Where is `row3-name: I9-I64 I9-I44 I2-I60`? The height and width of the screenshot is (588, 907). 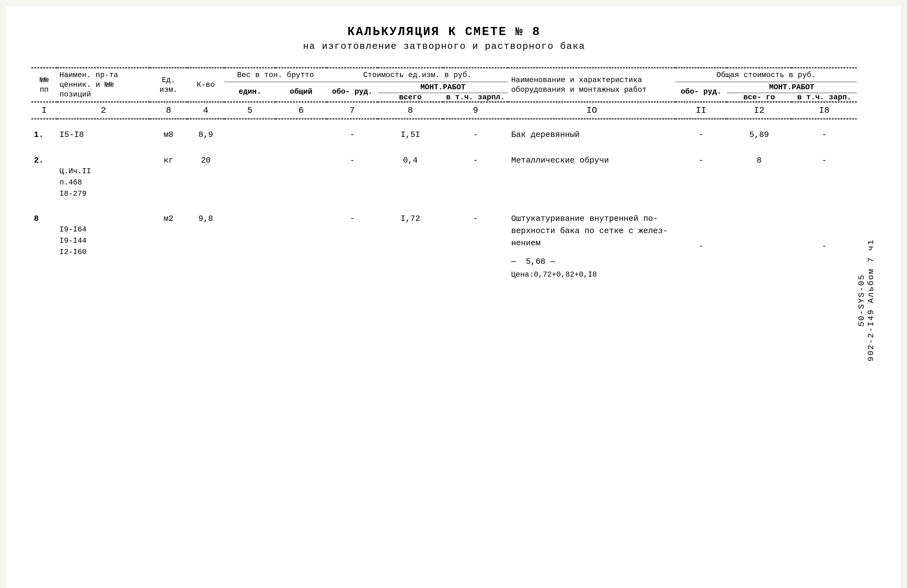
row3-name: I9-I64 I9-I44 I2-I60 is located at coordinates (104, 244).